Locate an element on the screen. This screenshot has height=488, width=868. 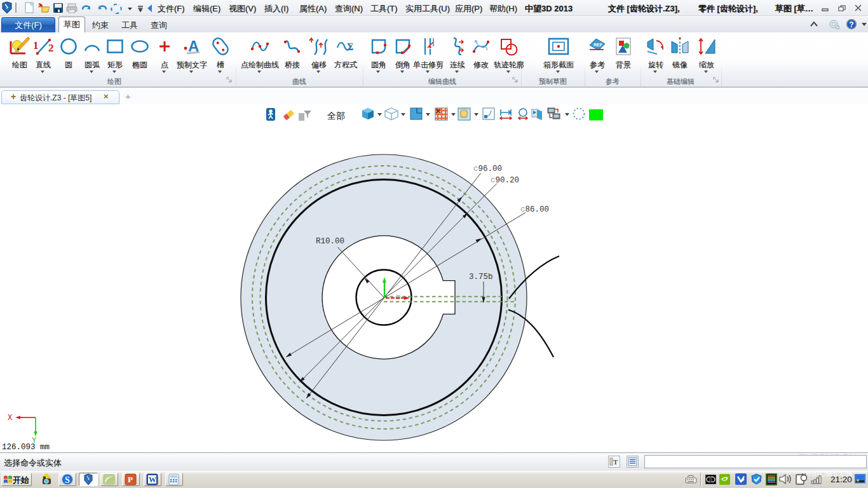
svg-text: 126.093 mm is located at coordinates (25, 447).